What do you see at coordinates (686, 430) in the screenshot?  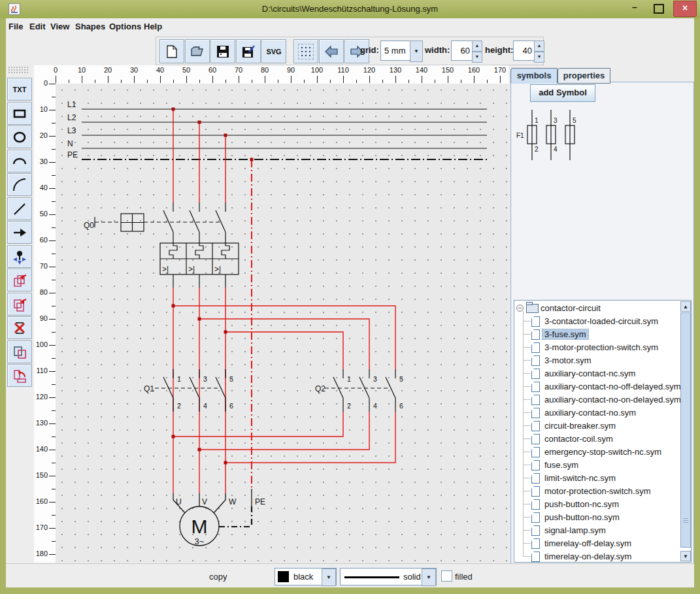 I see `scrollbar-thumb` at bounding box center [686, 430].